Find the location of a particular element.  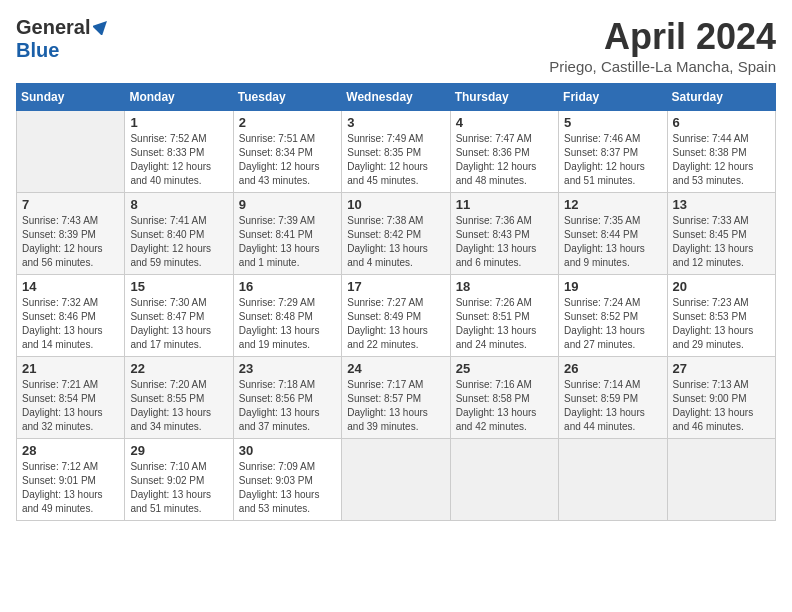

calendar-header-row: SundayMondayTuesdayWednesdayThursdayFrid… is located at coordinates (396, 98).